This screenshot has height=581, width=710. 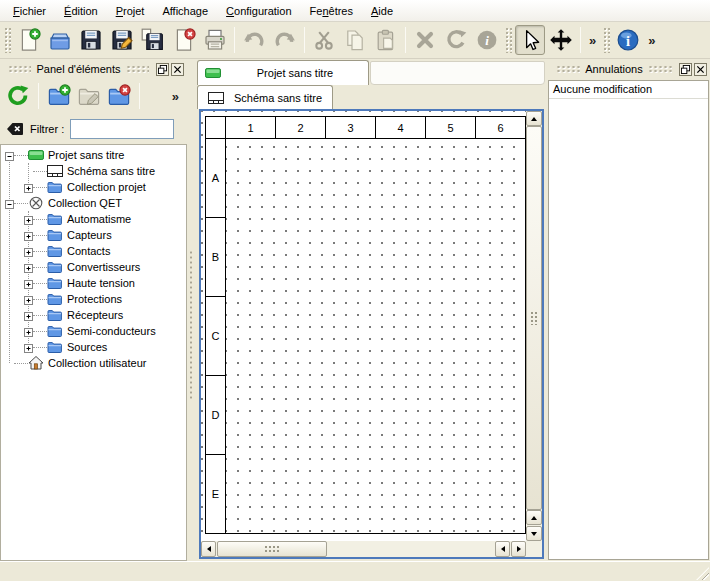 I want to click on tree-item-label: Protections, so click(x=94, y=299).